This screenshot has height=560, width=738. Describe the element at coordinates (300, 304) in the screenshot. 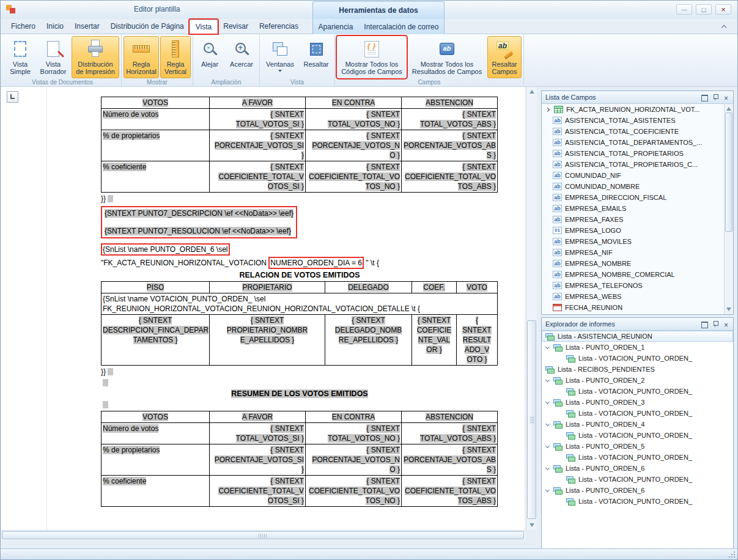

I see `snlist-code-cell: {SnList \name VOTACION_PUNTO_ORDEN_ \sel…` at that location.